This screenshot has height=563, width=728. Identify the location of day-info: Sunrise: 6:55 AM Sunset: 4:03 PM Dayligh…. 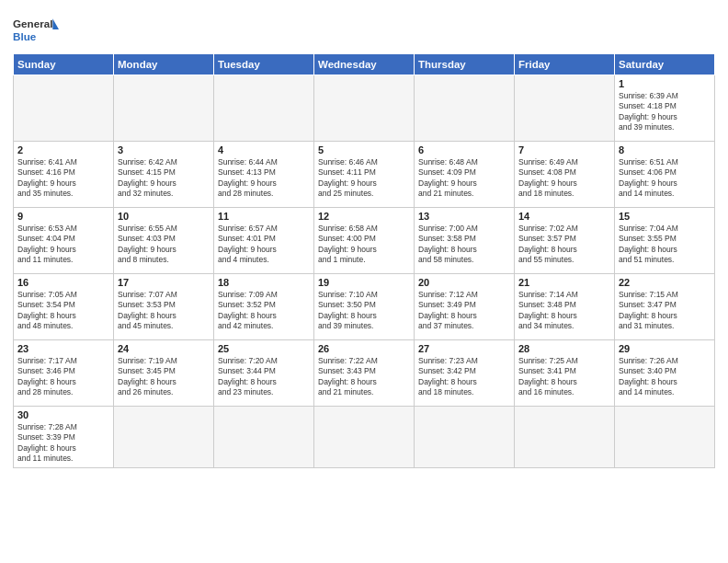
(164, 245).